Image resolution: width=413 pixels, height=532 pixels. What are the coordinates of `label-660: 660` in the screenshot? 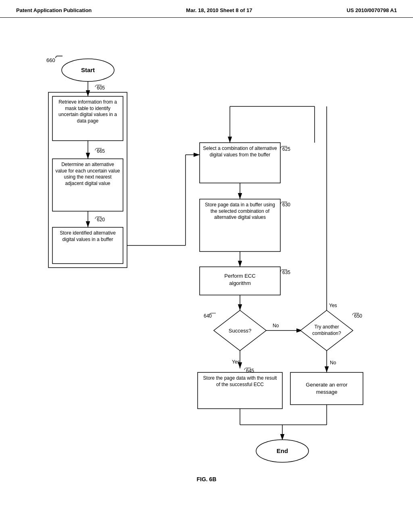 It's located at (51, 60).